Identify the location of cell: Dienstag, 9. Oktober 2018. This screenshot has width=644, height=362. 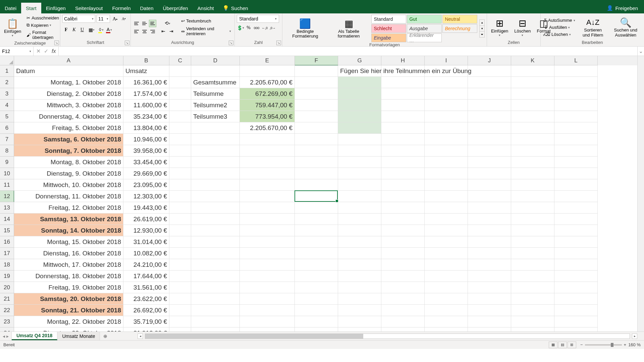
(69, 174).